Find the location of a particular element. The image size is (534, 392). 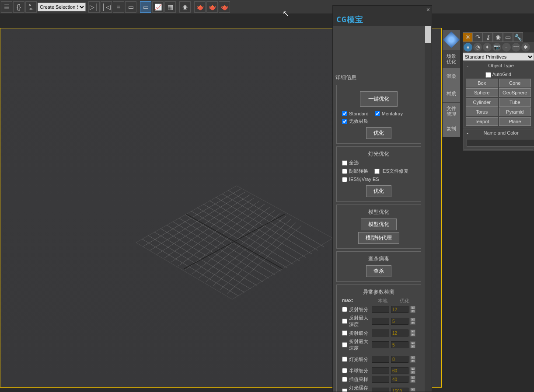

layer-icon: ▭ is located at coordinates (131, 7).